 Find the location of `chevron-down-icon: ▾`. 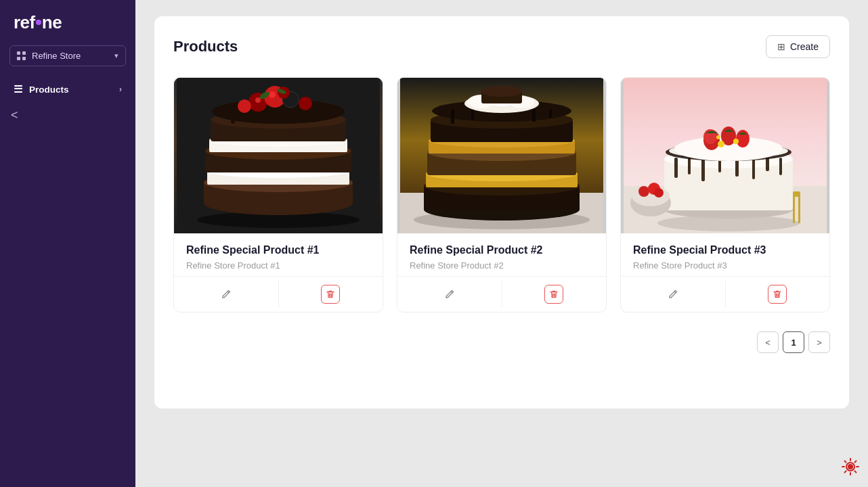

chevron-down-icon: ▾ is located at coordinates (116, 55).